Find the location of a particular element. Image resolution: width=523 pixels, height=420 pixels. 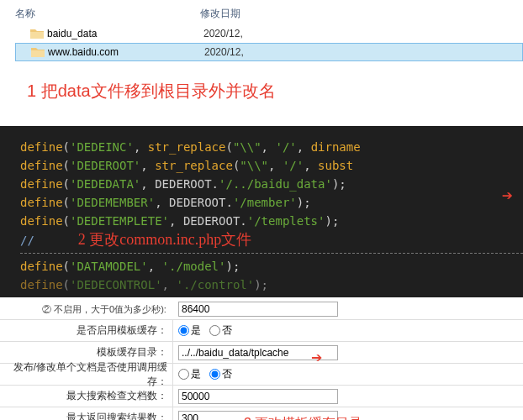

file-list-header: 名称 修改日期 is located at coordinates (269, 13).